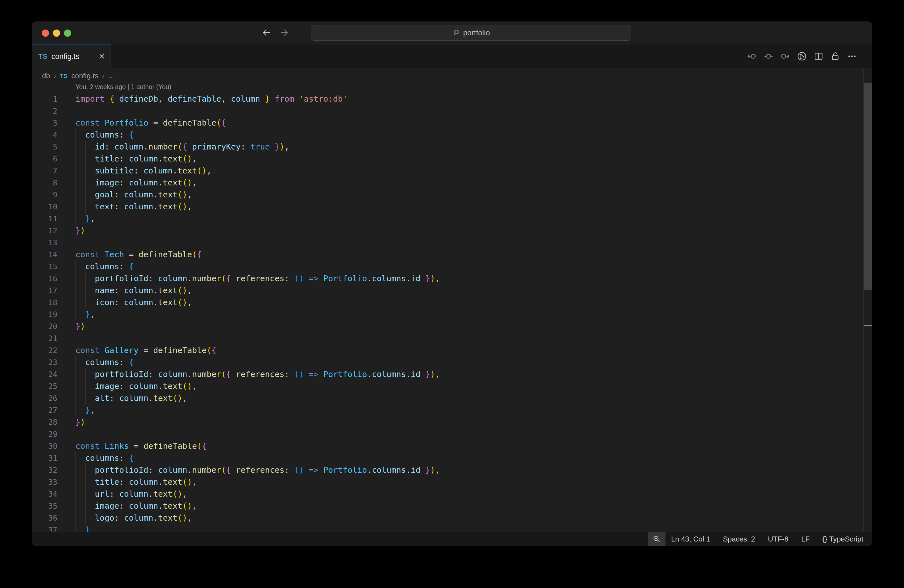  I want to click on code-line: 14const Tech = defineTable({, so click(452, 254).